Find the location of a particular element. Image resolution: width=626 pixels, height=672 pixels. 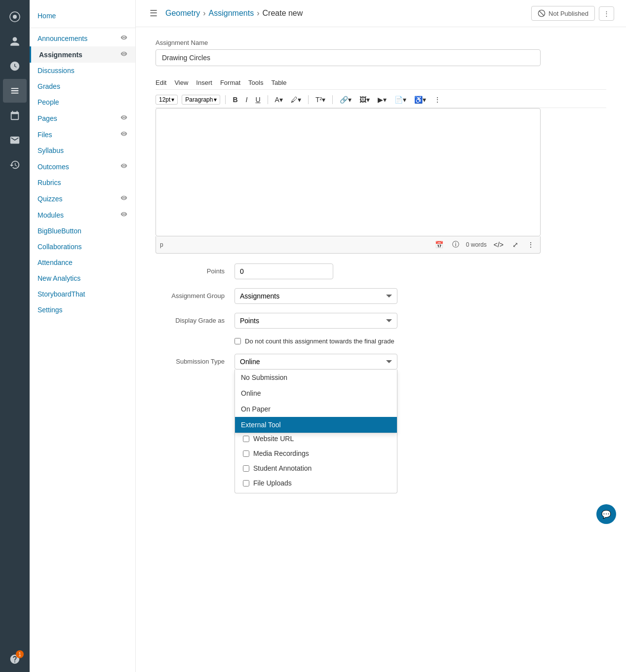

editor-menu-edit: Edit is located at coordinates (161, 83).